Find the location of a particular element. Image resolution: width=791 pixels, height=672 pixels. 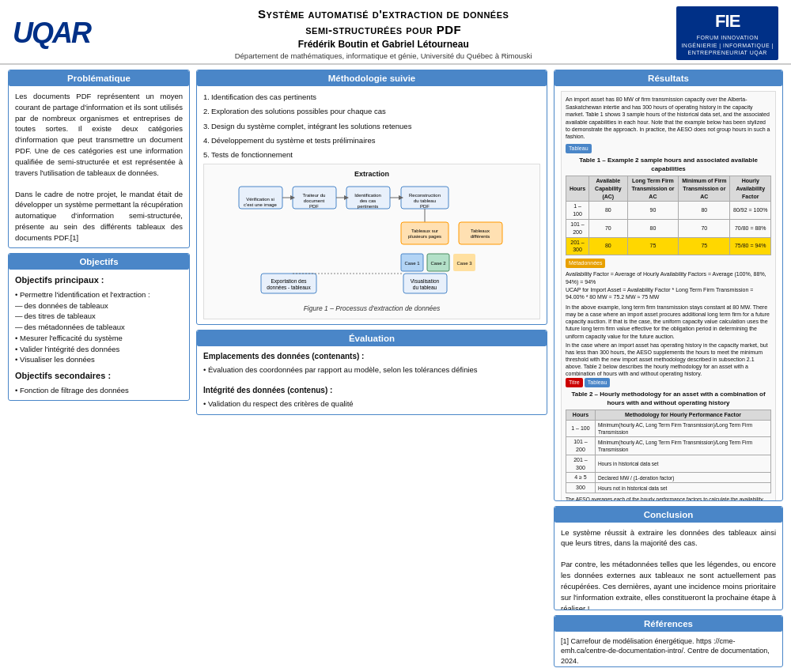

problematique-body: Les documents PDF représentent un moyen … is located at coordinates (99, 167).